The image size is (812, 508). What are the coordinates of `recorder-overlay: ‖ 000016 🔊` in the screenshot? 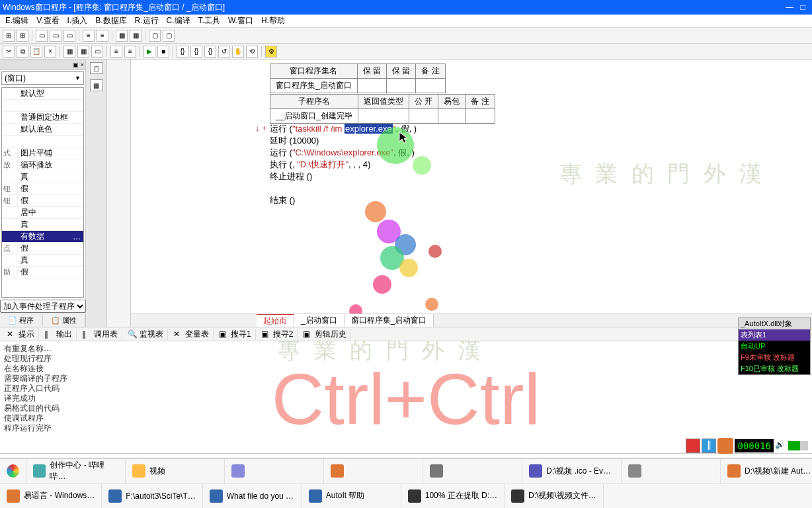 It's located at (747, 446).